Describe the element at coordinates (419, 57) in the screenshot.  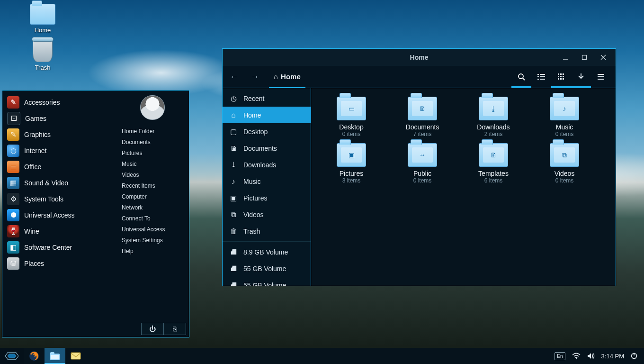
I see `window-titlebar: Home` at that location.